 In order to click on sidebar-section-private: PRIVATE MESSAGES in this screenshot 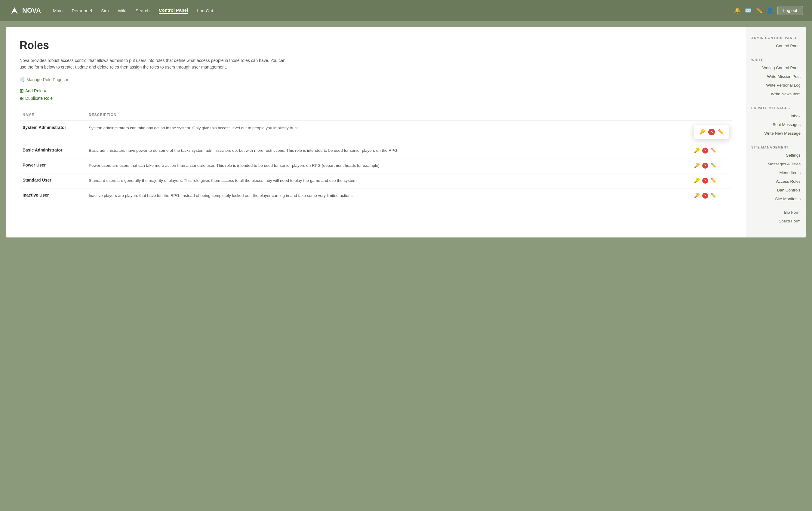, I will do `click(776, 107)`.